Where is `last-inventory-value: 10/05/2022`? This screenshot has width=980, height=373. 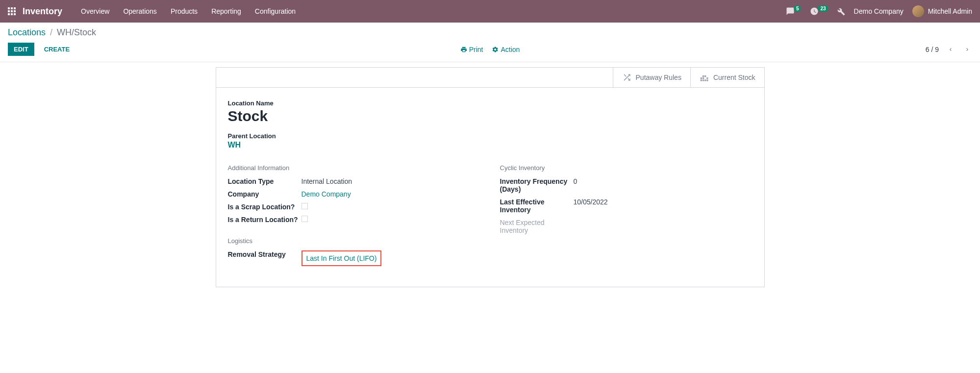 last-inventory-value: 10/05/2022 is located at coordinates (591, 206).